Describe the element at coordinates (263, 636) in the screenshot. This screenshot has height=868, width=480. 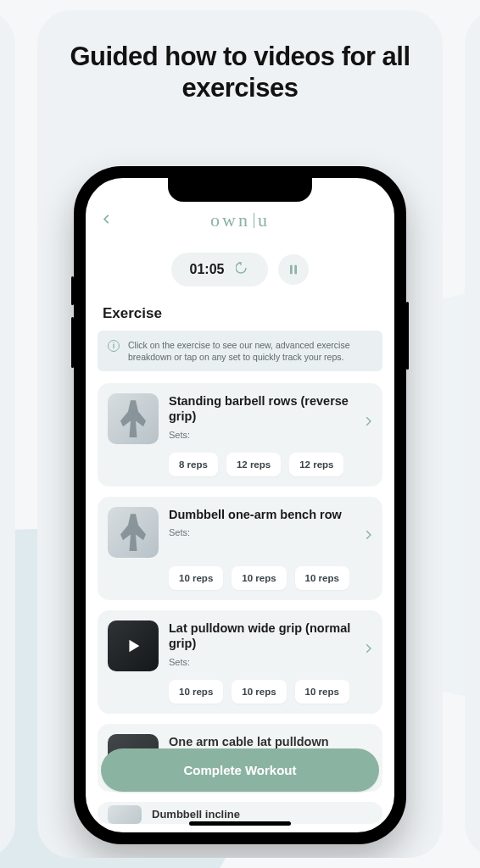
I see `exercise-name: Lat pulldown wide grip (normal grip)` at that location.